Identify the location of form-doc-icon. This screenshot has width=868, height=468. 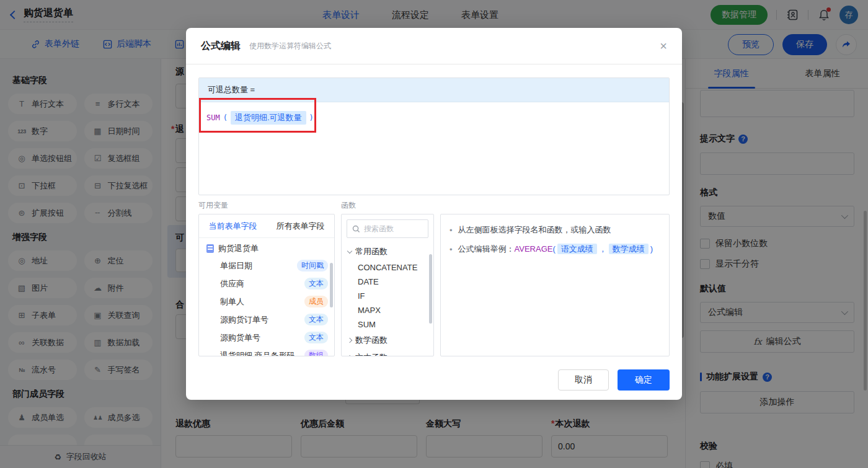
(210, 249).